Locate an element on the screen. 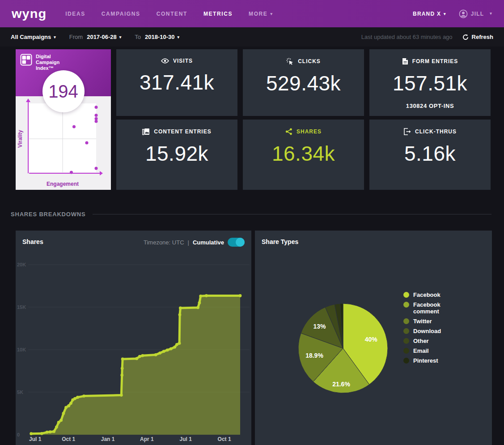 This screenshot has width=504, height=445. timezone-label: Timezone: UTC is located at coordinates (164, 243).